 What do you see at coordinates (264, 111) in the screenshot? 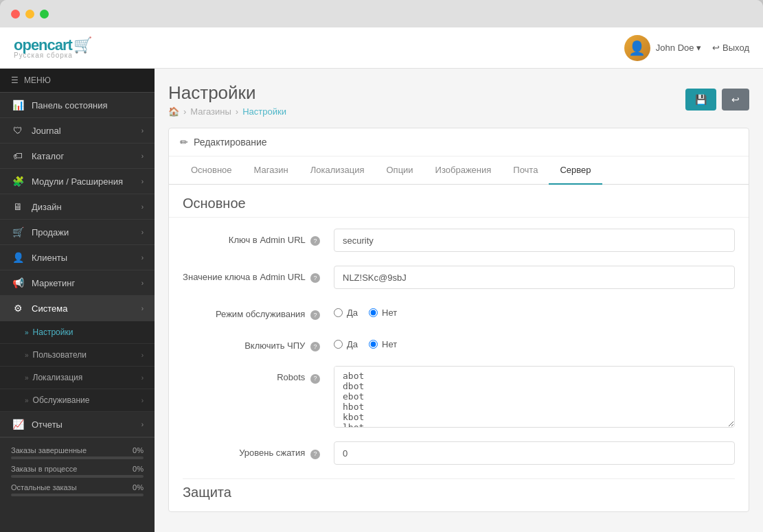
I see `breadcrumb-current: Настройки` at bounding box center [264, 111].